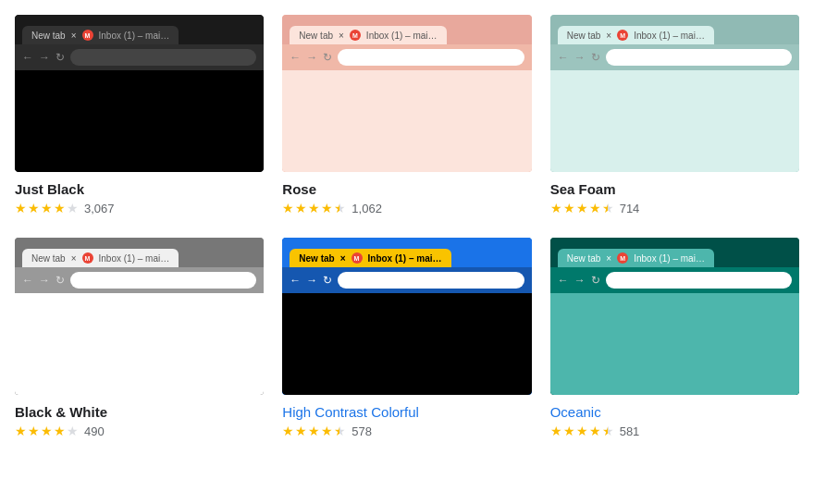 Image resolution: width=814 pixels, height=504 pixels. I want to click on review-count-just-black: 3,067, so click(100, 209).